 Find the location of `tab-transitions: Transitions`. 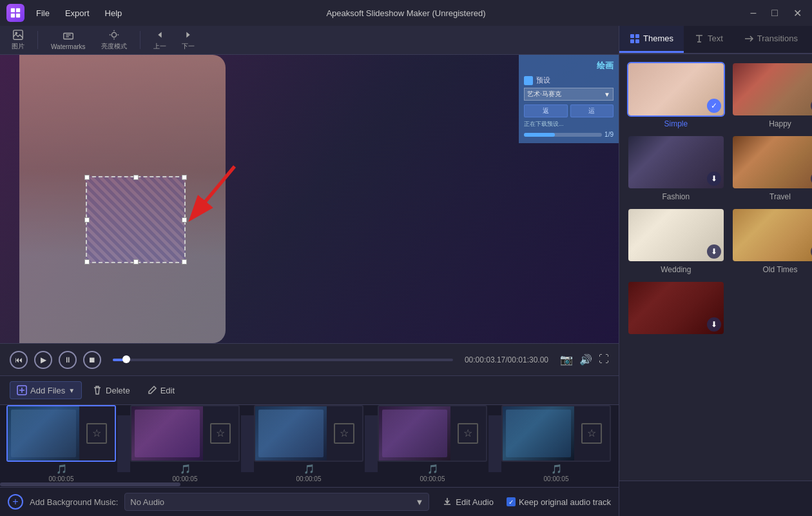

tab-transitions: Transitions is located at coordinates (771, 39).